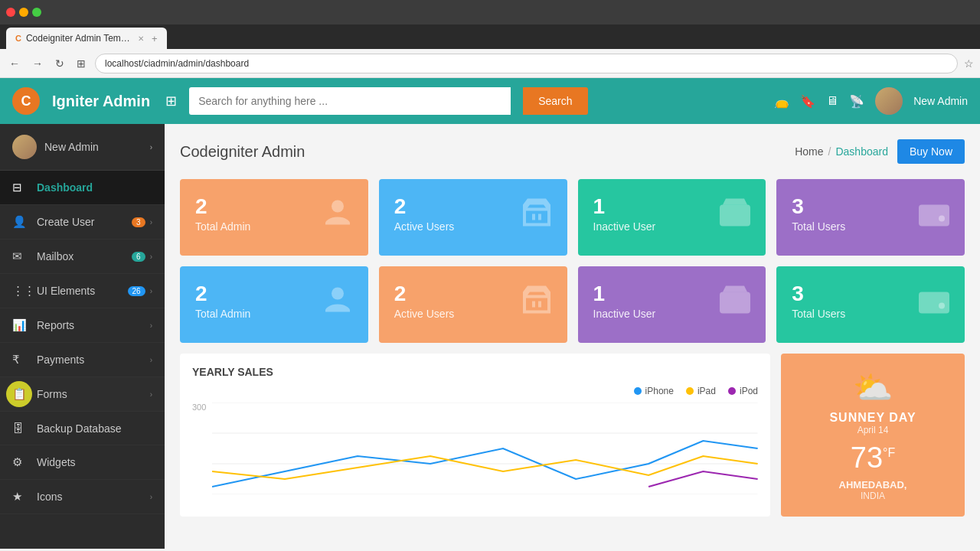 This screenshot has width=980, height=551. Describe the element at coordinates (83, 222) in the screenshot. I see `sidebar-item-create-user: 👤 Create User 3 ›` at that location.